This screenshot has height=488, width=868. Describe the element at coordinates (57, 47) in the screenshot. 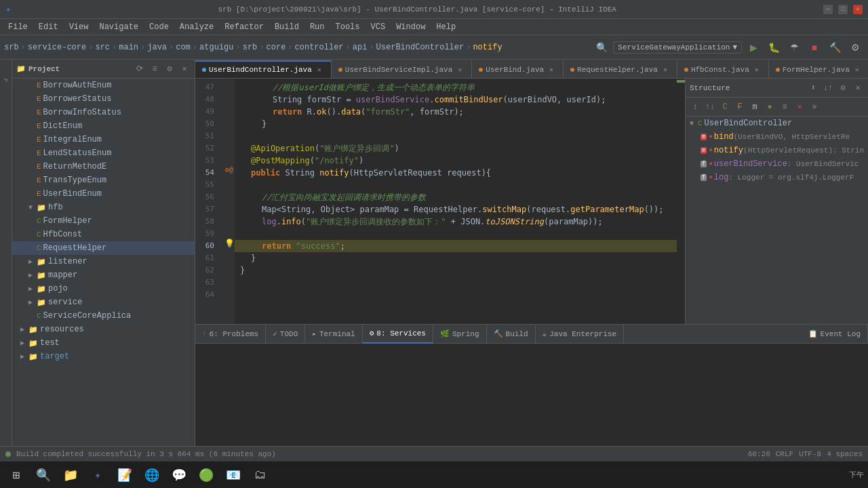

I see `breadcrumb-service-core: service-core` at that location.